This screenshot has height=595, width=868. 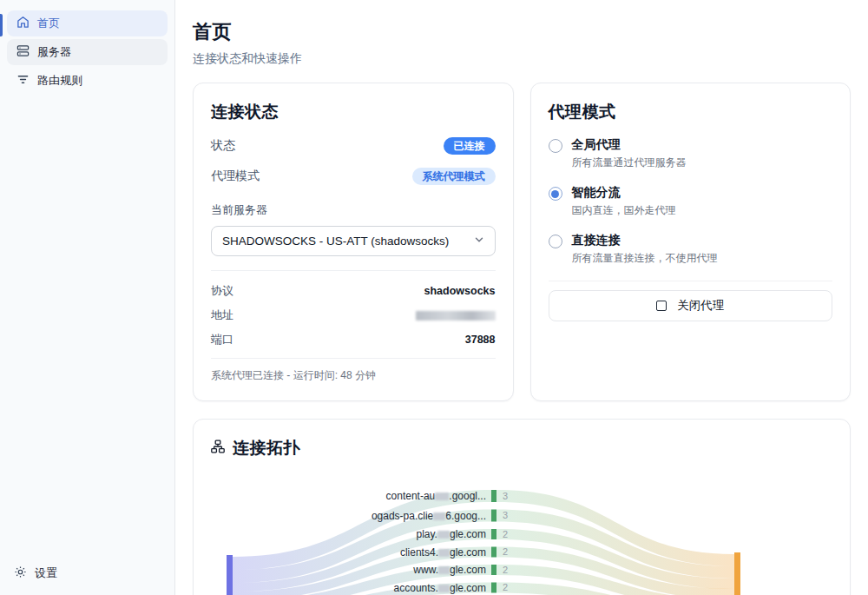 What do you see at coordinates (340, 570) in the screenshot?
I see `sankey-node-label: www.gle.com` at bounding box center [340, 570].